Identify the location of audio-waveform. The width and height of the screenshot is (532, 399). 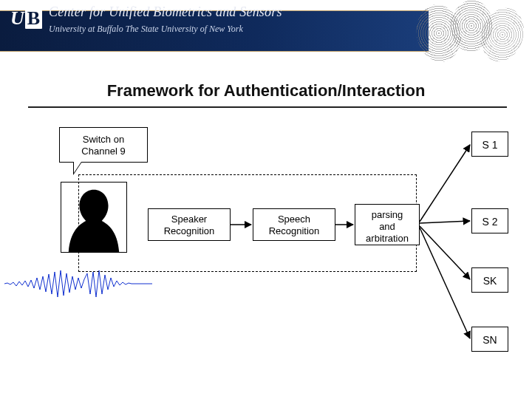
(78, 284).